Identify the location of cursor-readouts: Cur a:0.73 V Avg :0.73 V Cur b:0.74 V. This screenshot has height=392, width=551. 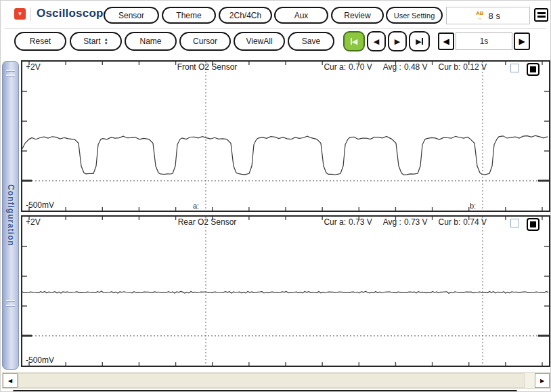
(405, 222).